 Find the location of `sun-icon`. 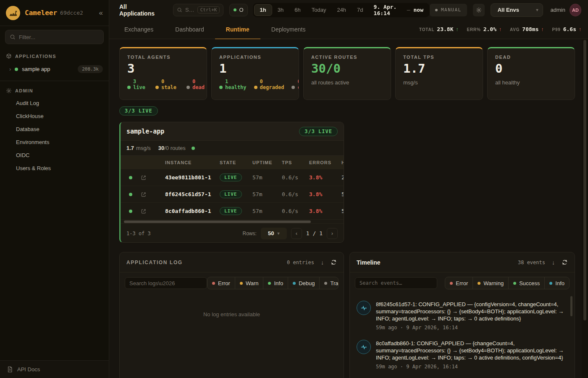

sun-icon is located at coordinates (479, 10).